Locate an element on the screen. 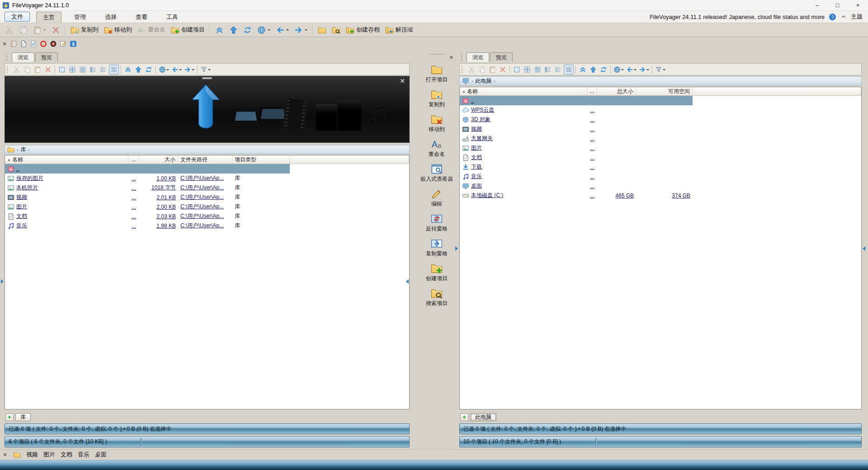 The width and height of the screenshot is (868, 470). column-header-3: 可用空间 is located at coordinates (665, 91).